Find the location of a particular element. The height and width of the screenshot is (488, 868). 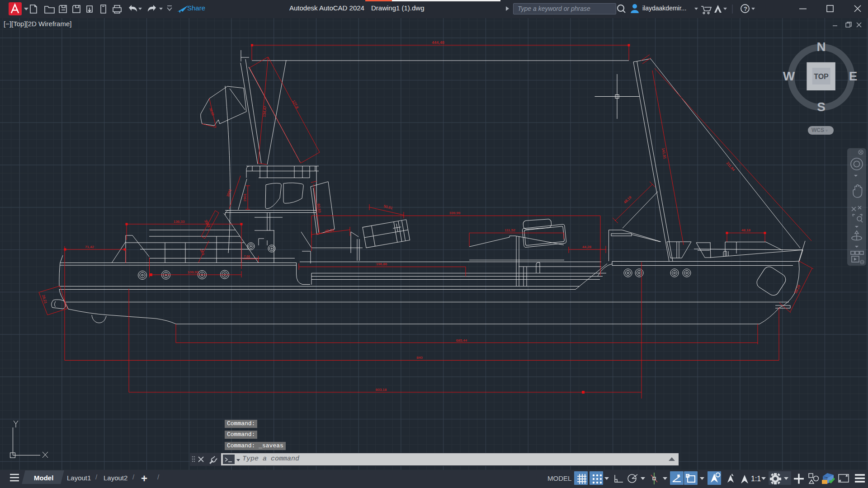

svg-text: 603,18 is located at coordinates (382, 389).